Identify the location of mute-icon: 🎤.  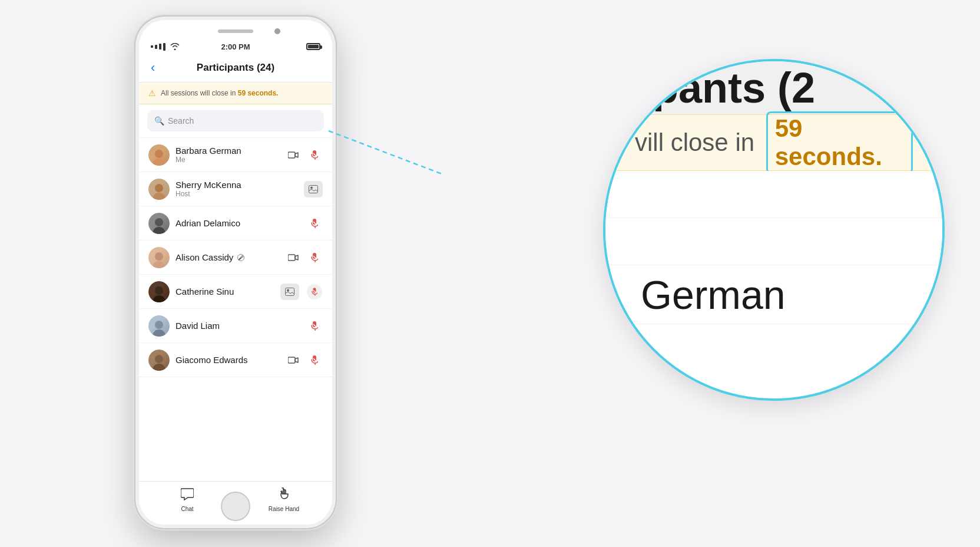
(241, 258).